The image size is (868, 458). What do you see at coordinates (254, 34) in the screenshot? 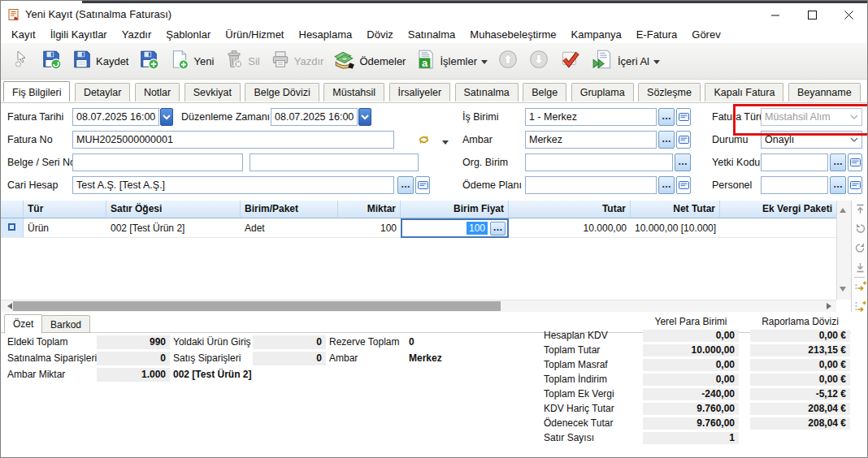
I see `menu-urun-hizmet: Ürün/Hizmet` at bounding box center [254, 34].